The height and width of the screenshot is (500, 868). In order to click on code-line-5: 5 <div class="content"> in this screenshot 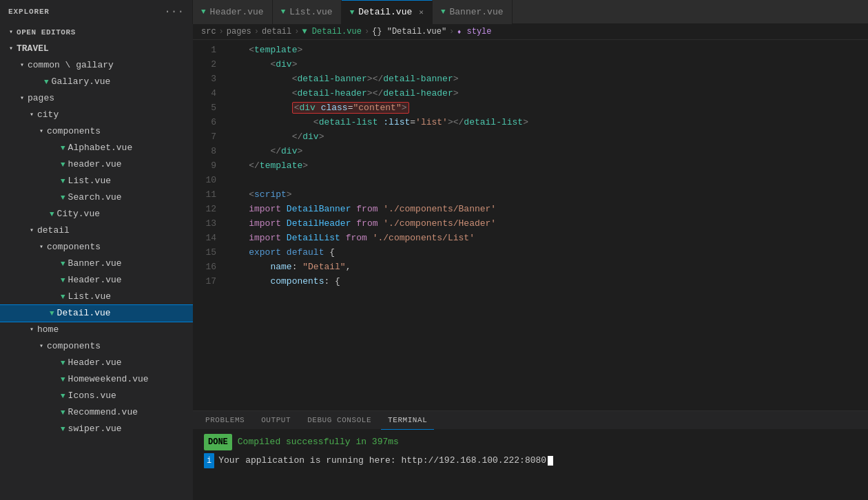, I will do `click(530, 107)`.